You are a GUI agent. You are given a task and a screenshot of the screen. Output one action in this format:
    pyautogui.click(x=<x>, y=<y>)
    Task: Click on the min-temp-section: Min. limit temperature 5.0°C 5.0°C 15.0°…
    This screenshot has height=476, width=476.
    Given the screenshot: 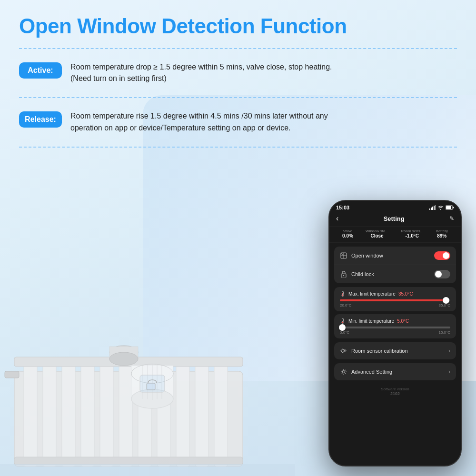 What is the action you would take?
    pyautogui.click(x=395, y=327)
    